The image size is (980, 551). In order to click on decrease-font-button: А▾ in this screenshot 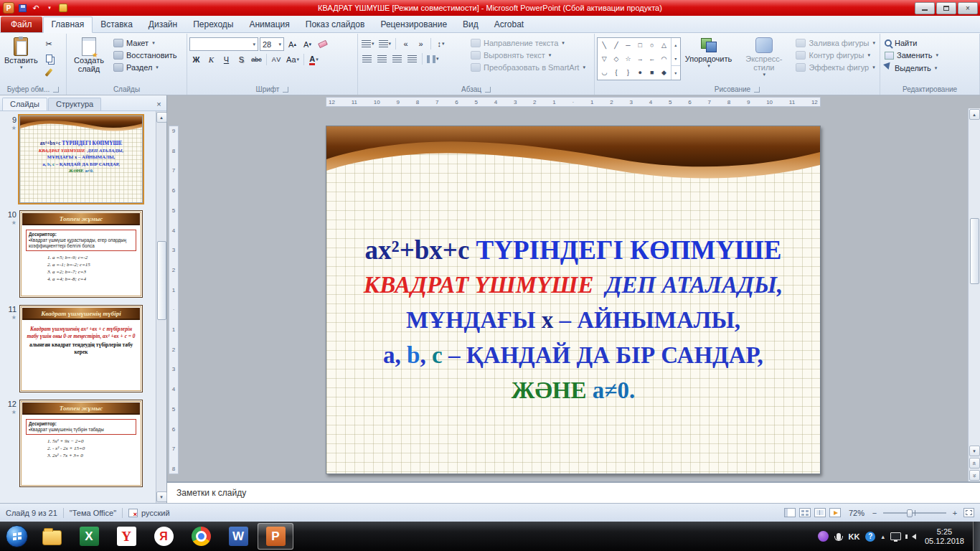, I will do `click(307, 44)`.